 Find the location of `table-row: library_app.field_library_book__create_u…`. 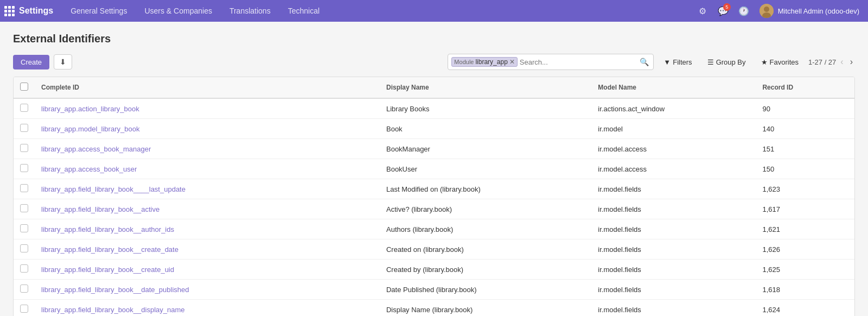

table-row: library_app.field_library_book__create_u… is located at coordinates (434, 269).